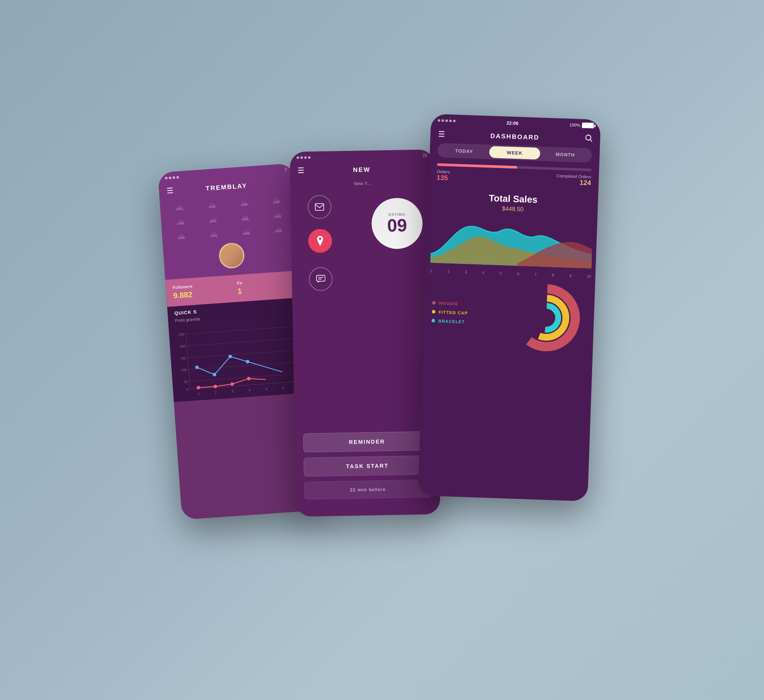 This screenshot has width=764, height=700. What do you see at coordinates (365, 333) in the screenshot?
I see `phone-2: 22 ☰ NEW New Y...` at bounding box center [365, 333].